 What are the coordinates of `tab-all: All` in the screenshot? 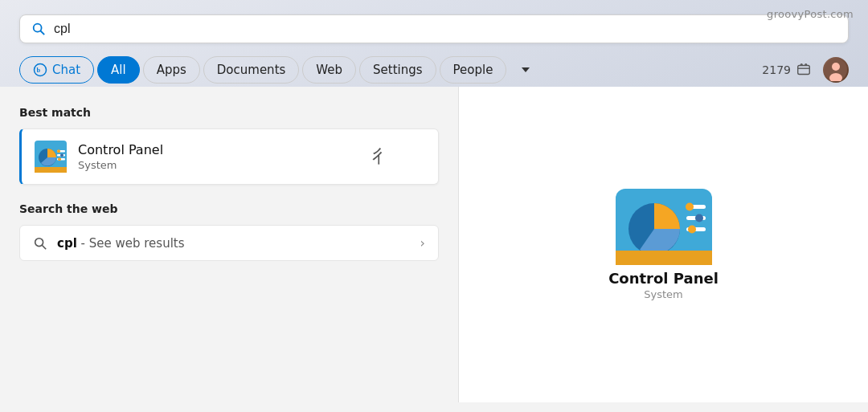 It's located at (119, 70).